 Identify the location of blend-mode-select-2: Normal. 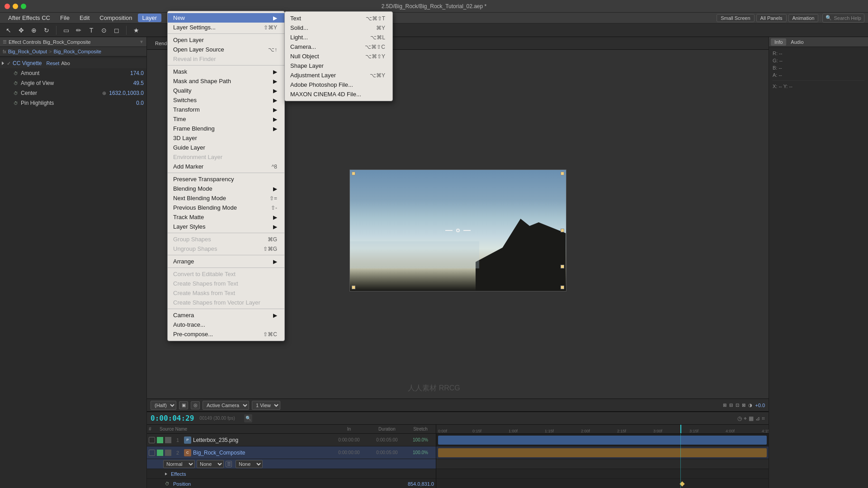
(179, 464).